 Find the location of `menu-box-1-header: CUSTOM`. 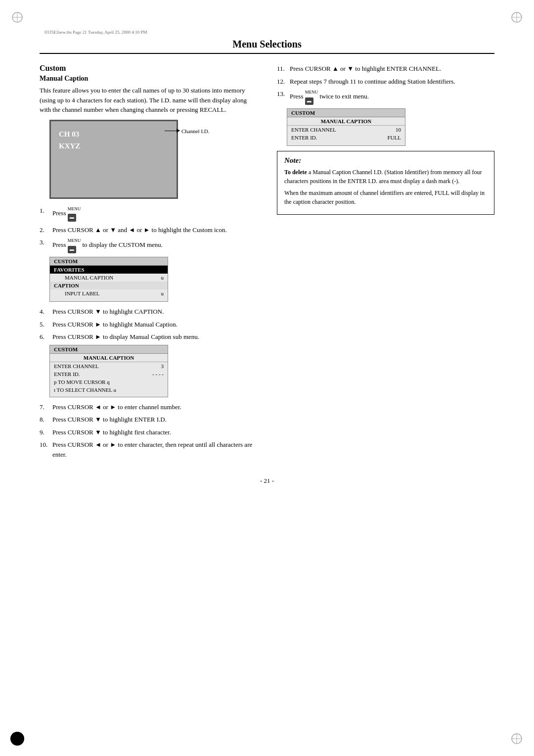

menu-box-1-header: CUSTOM is located at coordinates (109, 261).